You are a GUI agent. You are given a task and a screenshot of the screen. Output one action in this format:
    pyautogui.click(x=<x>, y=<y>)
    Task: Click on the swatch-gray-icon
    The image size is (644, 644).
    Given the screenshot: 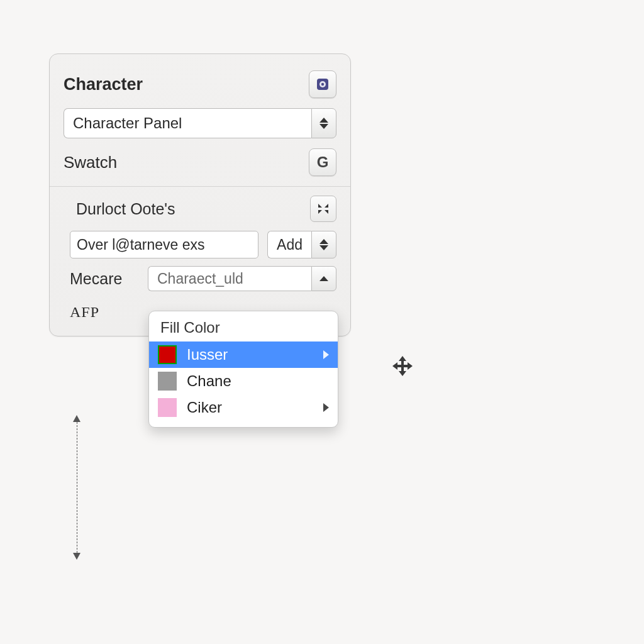 What is the action you would take?
    pyautogui.click(x=167, y=381)
    